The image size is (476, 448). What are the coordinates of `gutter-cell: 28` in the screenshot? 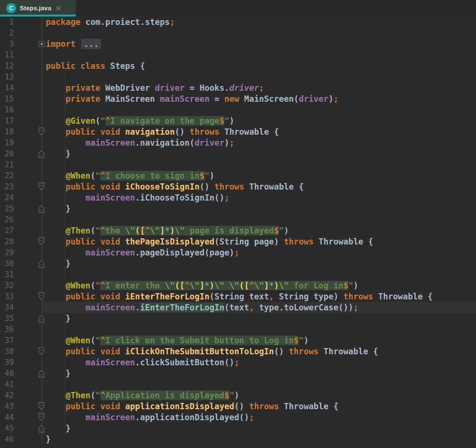 It's located at (21, 242).